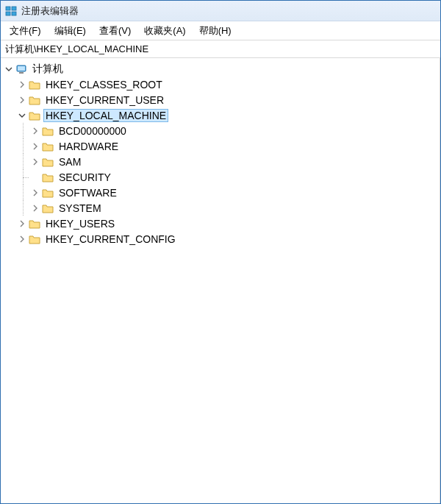 The height and width of the screenshot is (504, 441). I want to click on titlebar: 注册表编辑器, so click(220, 11).